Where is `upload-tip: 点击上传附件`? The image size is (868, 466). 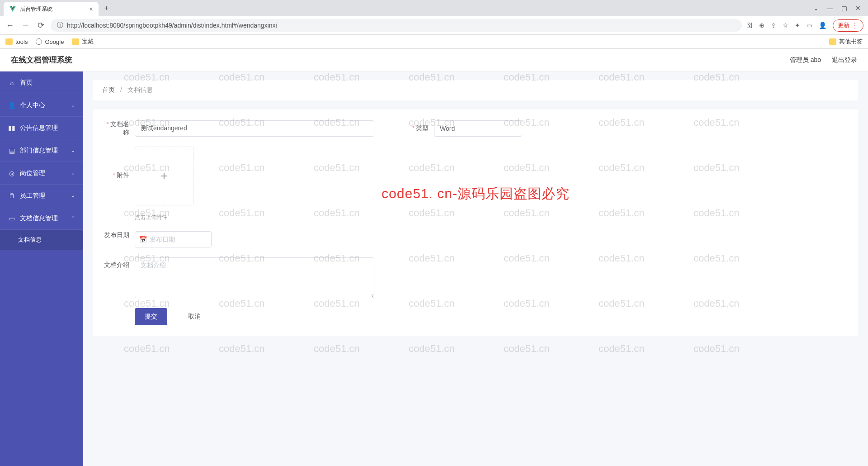 upload-tip: 点击上传附件 is located at coordinates (164, 217).